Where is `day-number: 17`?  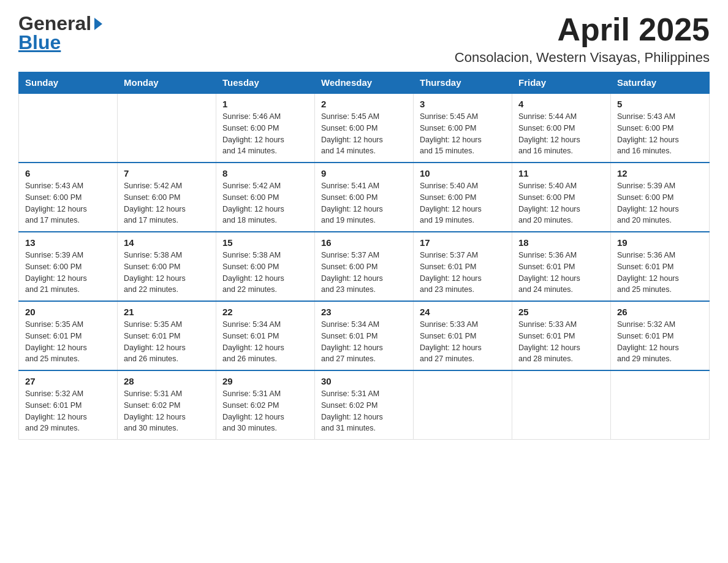
day-number: 17 is located at coordinates (463, 243).